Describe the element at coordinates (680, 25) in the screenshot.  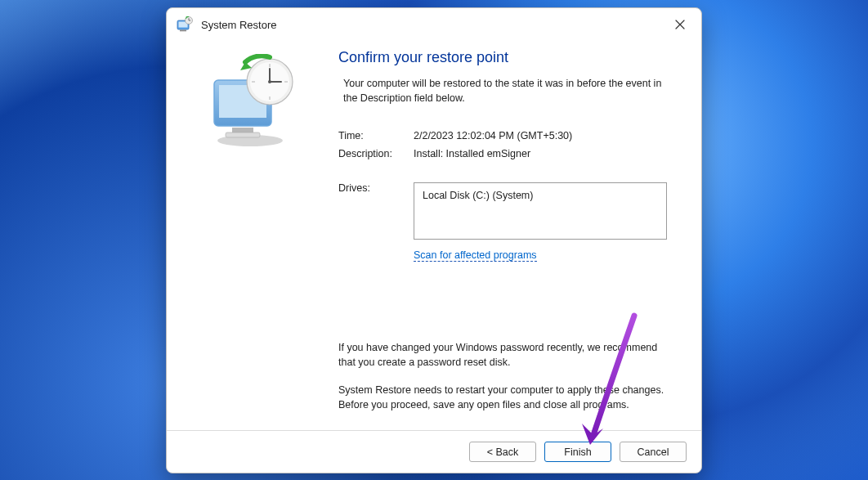
I see `close-icon` at that location.